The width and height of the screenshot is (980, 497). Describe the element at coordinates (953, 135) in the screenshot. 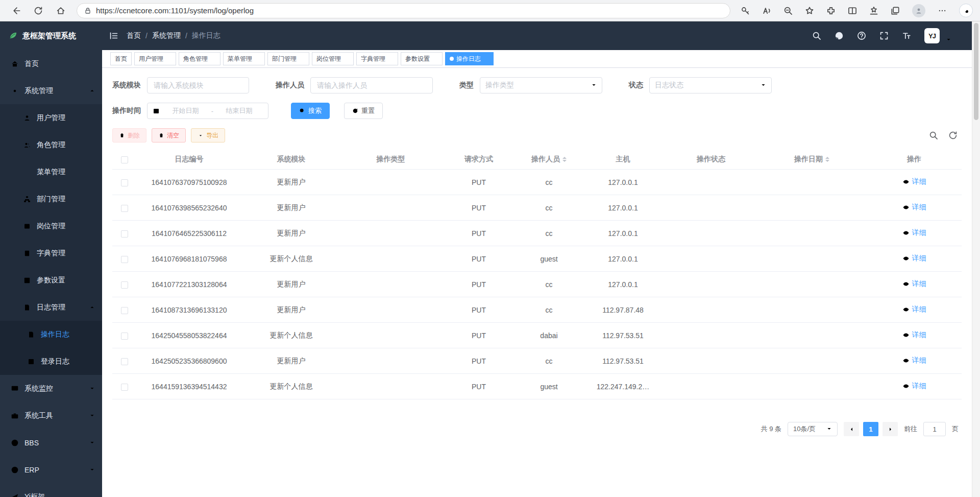

I see `refresh-table-icon` at that location.